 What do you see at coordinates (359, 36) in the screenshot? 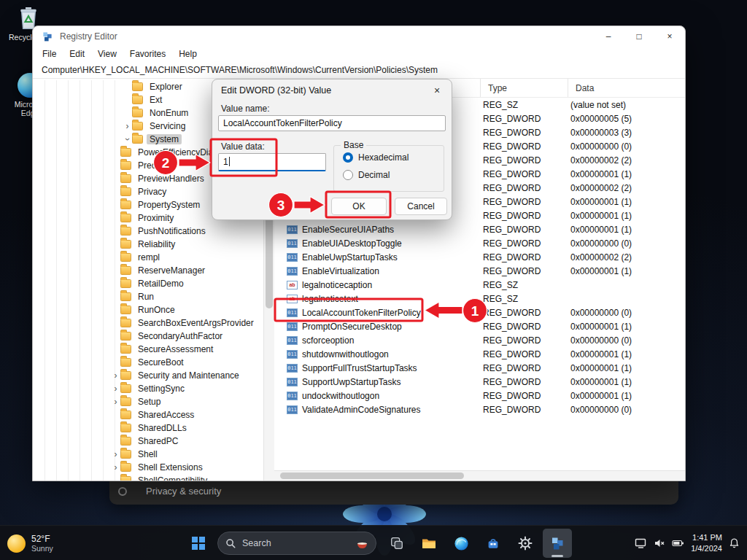
I see `title-bar: Registry Editor – □ ×` at bounding box center [359, 36].